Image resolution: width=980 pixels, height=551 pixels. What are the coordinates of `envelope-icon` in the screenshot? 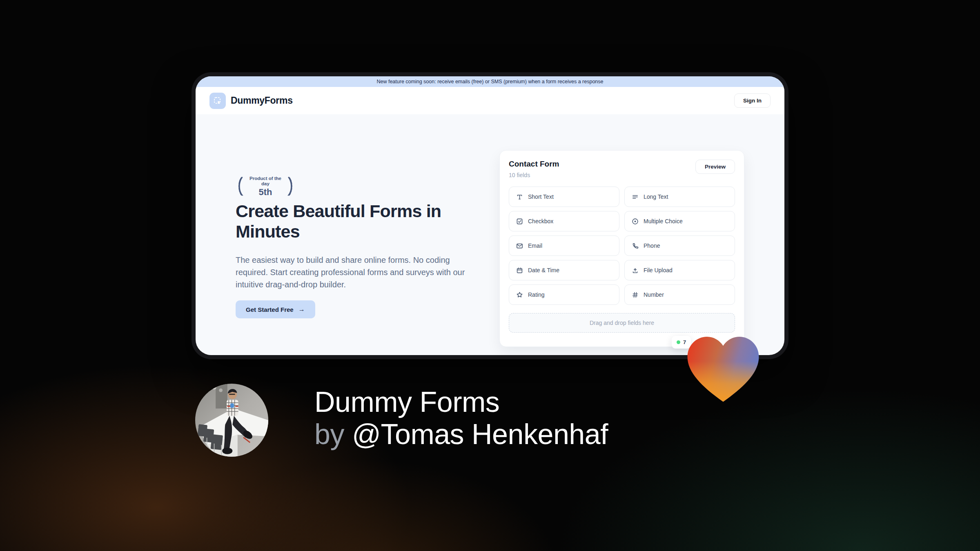 It's located at (519, 246).